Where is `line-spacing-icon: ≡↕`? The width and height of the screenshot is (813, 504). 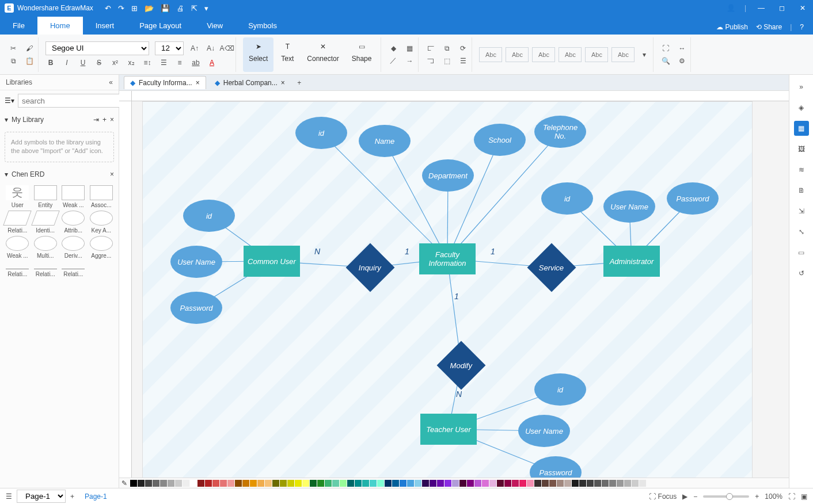 line-spacing-icon: ≡↕ is located at coordinates (147, 63).